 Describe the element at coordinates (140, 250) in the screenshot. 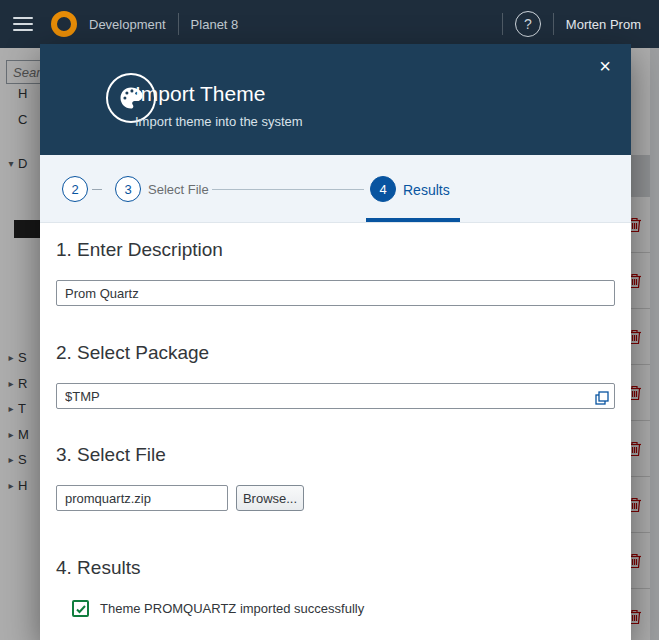

I see `description-heading: 1. Enter Description` at that location.